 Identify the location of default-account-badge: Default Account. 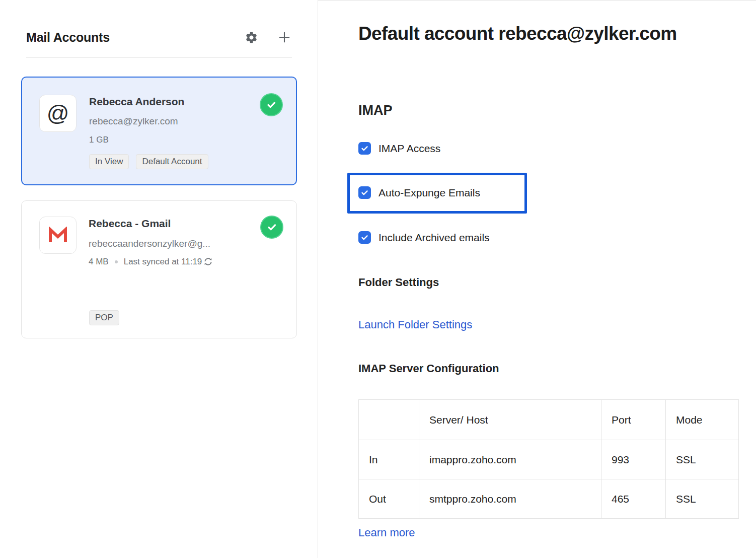
(172, 162).